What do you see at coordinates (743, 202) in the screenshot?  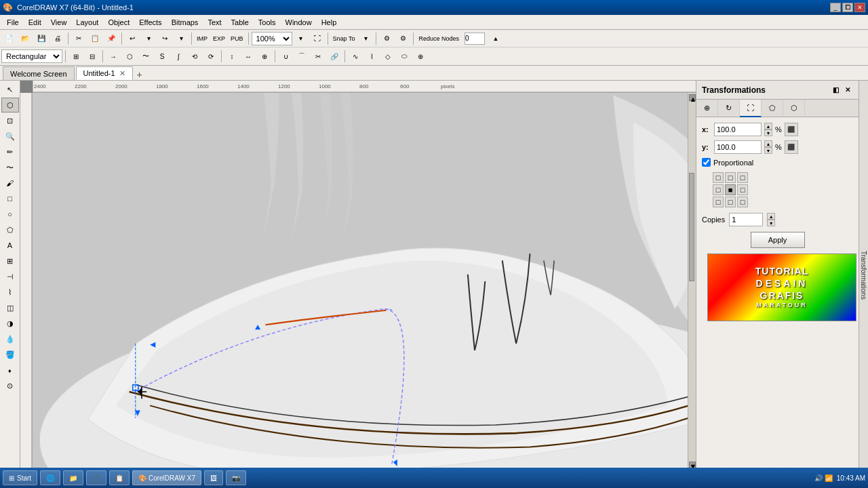 I see `anchor-br: □` at bounding box center [743, 202].